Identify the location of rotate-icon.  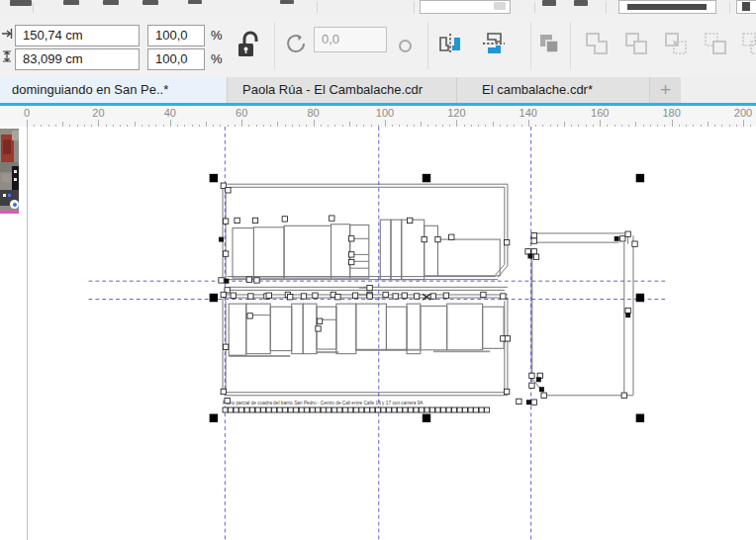
(296, 44).